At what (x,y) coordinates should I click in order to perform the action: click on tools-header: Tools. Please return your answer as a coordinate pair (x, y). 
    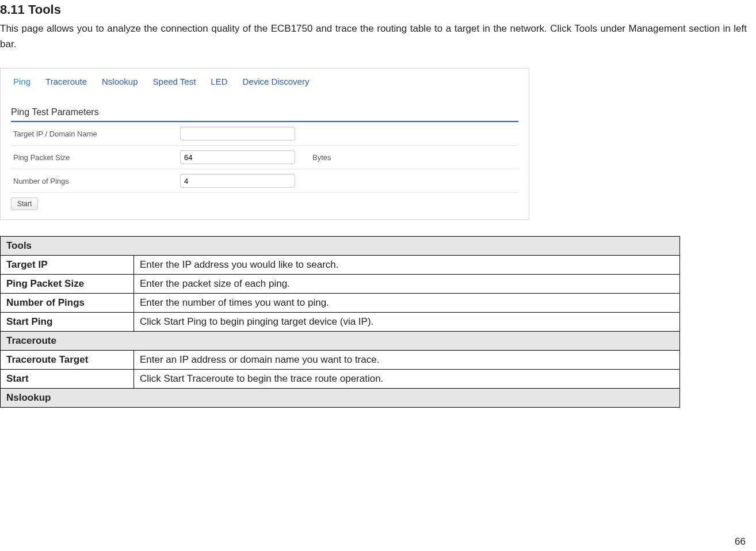
    Looking at the image, I should click on (341, 246).